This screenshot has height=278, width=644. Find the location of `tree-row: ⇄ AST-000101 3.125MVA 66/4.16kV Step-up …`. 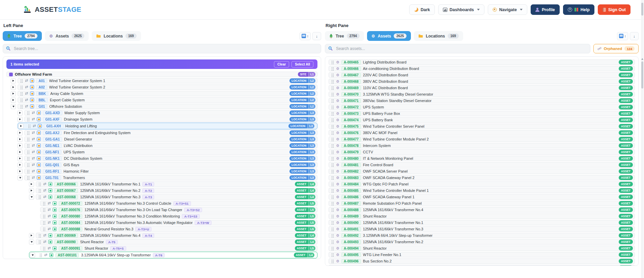

tree-row: ⇄ AST-000101 3.125MVA 66/4.16kV Step-up … is located at coordinates (173, 255).